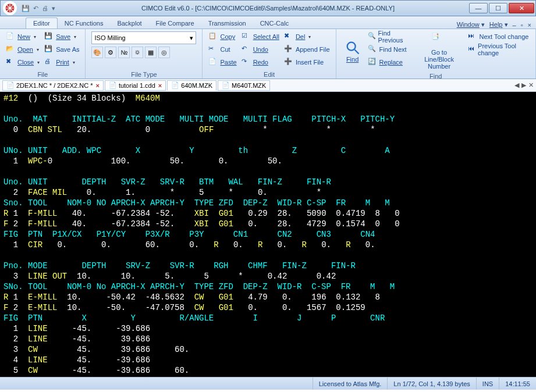 The height and width of the screenshot is (392, 536). I want to click on goto-line-button: 📑 Go to Line/Block Number, so click(439, 51).